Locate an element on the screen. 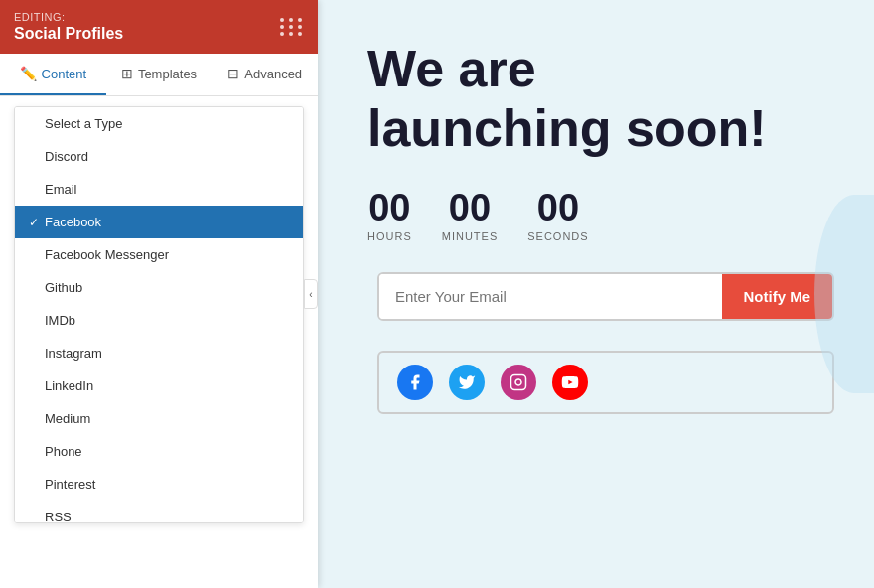 The image size is (874, 588). minutes-label: MINUTES is located at coordinates (471, 236).